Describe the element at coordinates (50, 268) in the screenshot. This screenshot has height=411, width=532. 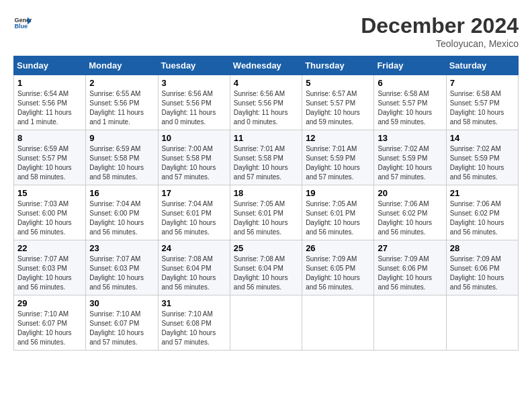
I see `calendar-day-cell: 22Sunrise: 7:07 AM Sunset: 6:03 PM Dayli…` at that location.